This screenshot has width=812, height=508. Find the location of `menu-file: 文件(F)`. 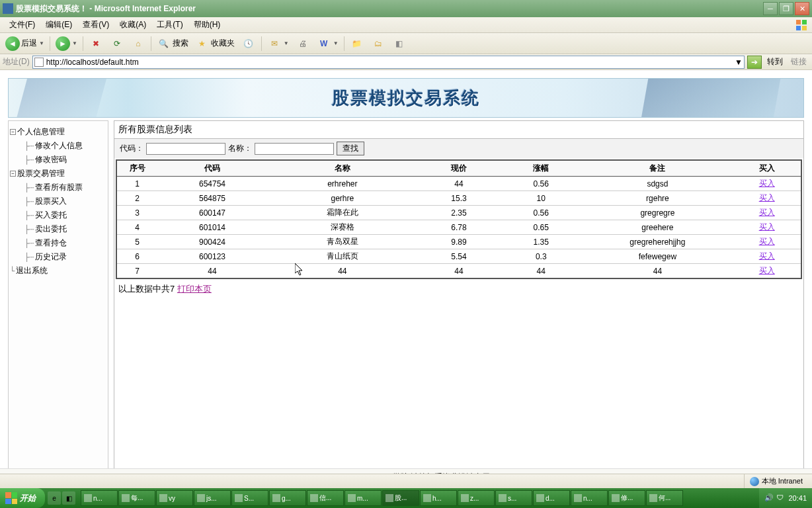

menu-file: 文件(F) is located at coordinates (22, 25).